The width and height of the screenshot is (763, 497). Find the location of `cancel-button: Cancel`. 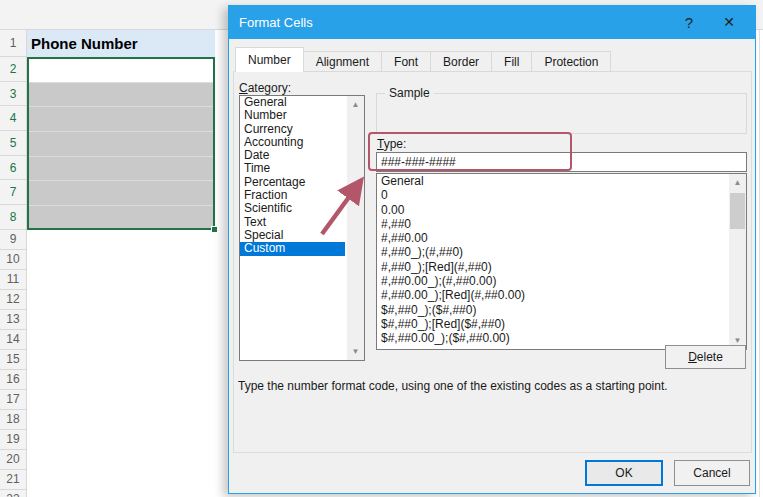

cancel-button: Cancel is located at coordinates (712, 473).